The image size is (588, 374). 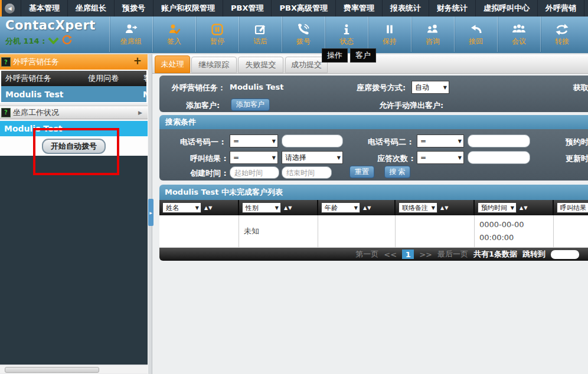 I want to click on sidebar-horizontal-scrollbar, so click(x=74, y=369).